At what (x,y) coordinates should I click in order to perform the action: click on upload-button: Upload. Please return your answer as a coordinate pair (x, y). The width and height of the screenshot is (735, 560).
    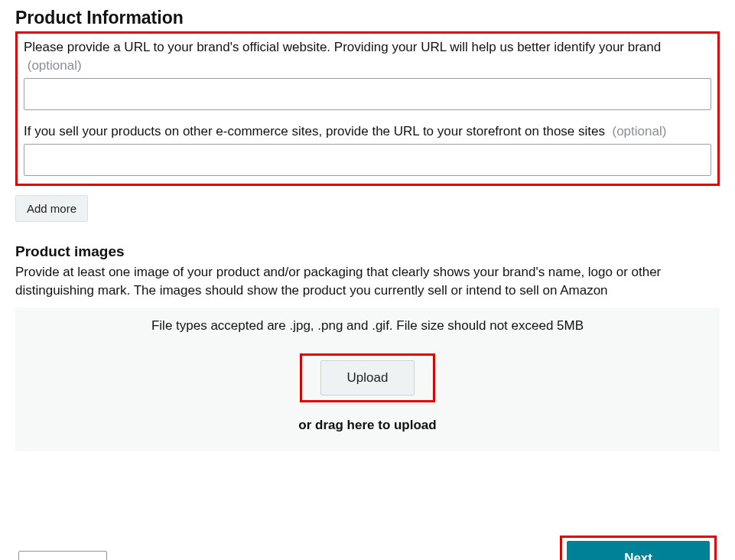
    Looking at the image, I should click on (368, 378).